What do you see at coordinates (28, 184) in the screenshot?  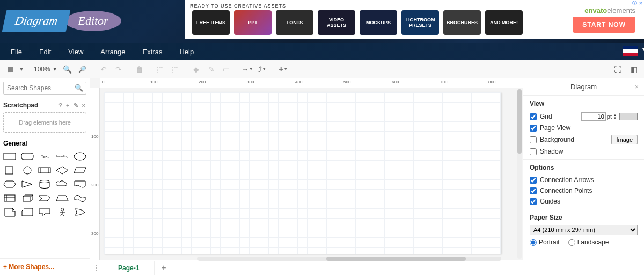 I see `shape-triangle` at bounding box center [28, 184].